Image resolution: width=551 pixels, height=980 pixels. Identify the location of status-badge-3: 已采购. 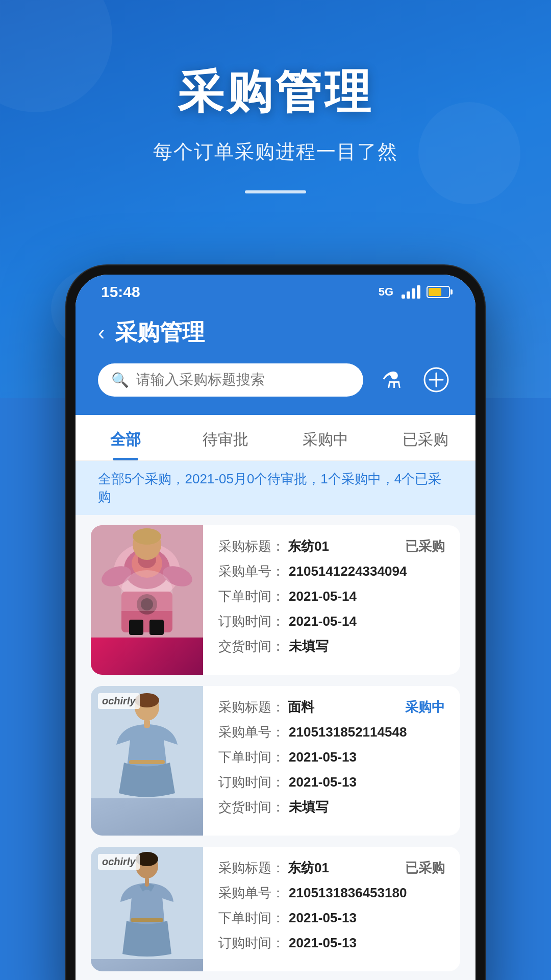
(425, 868).